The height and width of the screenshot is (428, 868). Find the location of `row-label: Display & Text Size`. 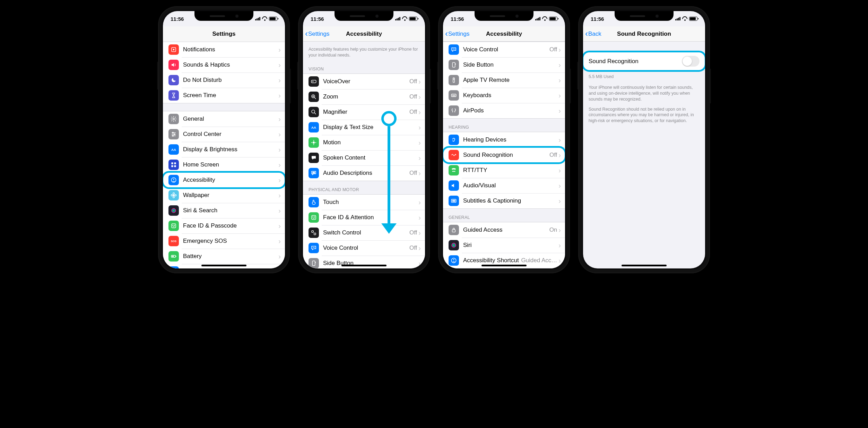

row-label: Display & Text Size is located at coordinates (371, 127).